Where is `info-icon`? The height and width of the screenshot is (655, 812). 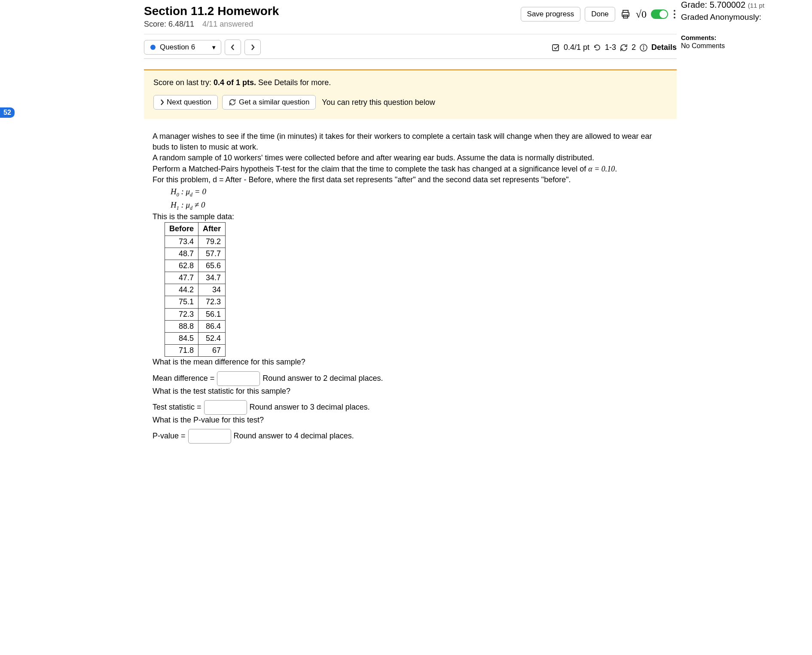 info-icon is located at coordinates (644, 47).